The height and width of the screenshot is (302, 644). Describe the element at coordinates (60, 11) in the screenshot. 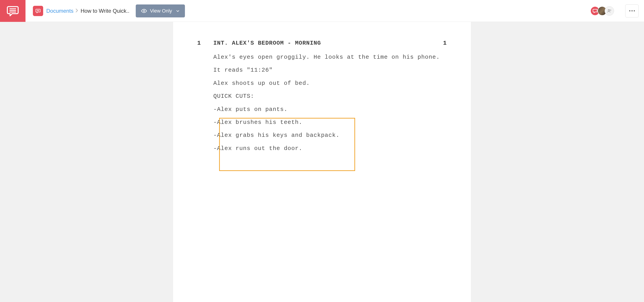

I see `breadcrumb-root-link: Documents` at that location.